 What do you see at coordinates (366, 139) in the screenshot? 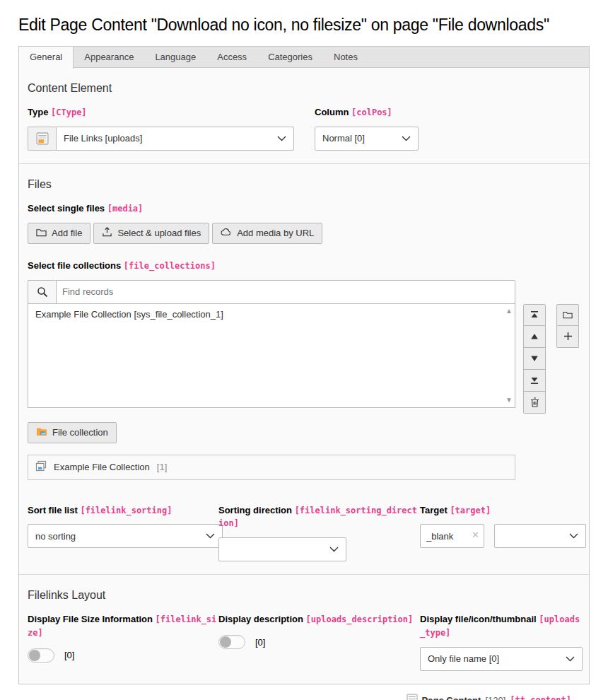
I see `colpos-select: Normal [0]` at bounding box center [366, 139].